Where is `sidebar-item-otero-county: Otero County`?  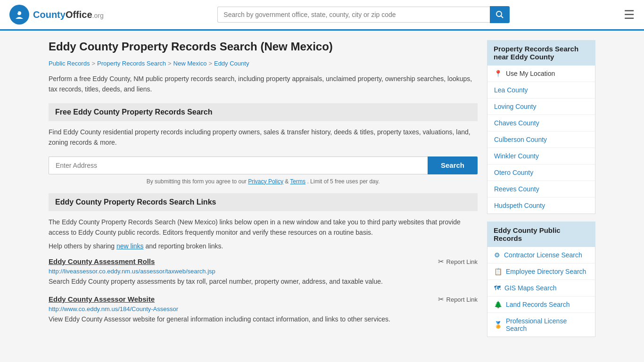 sidebar-item-otero-county: Otero County is located at coordinates (541, 173).